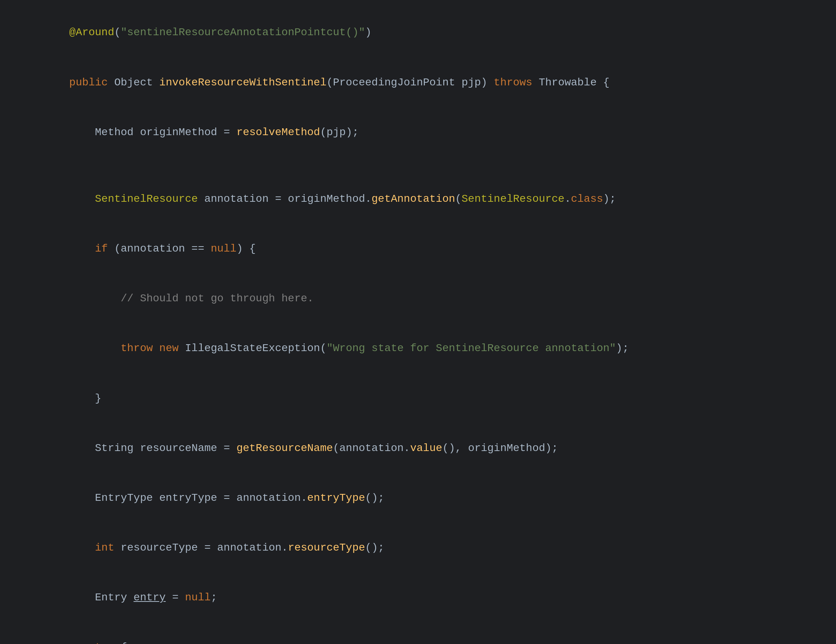 The image size is (836, 644). What do you see at coordinates (418, 199) in the screenshot?
I see `line-5: SentinelResource annotation = originMeth…` at bounding box center [418, 199].